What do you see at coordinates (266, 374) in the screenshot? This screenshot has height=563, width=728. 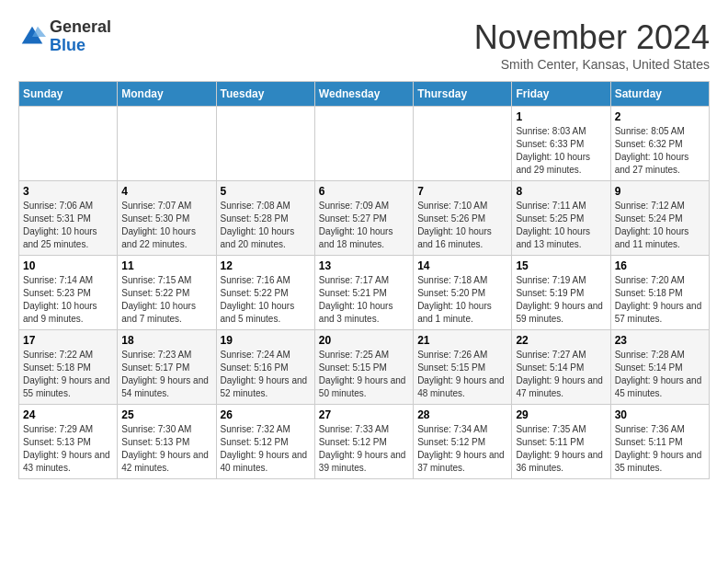 I see `day-info: Sunrise: 7:24 AM Sunset: 5:16 PM Dayligh…` at bounding box center [266, 374].